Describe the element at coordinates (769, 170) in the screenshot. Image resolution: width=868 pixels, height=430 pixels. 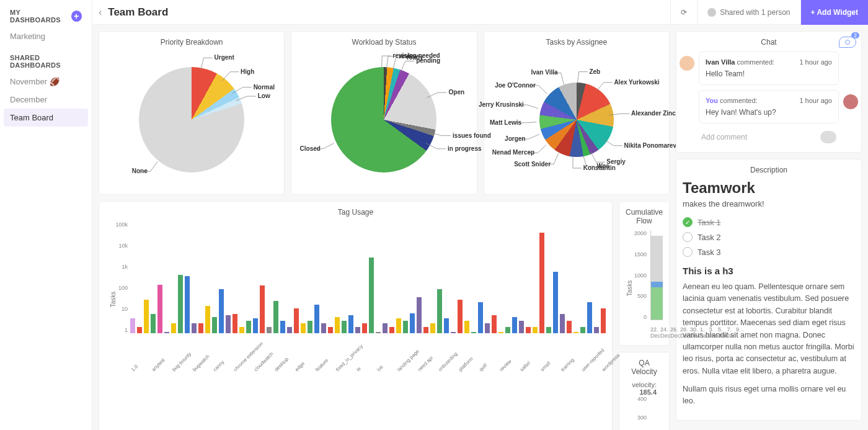
I see `widget-title: Description` at that location.